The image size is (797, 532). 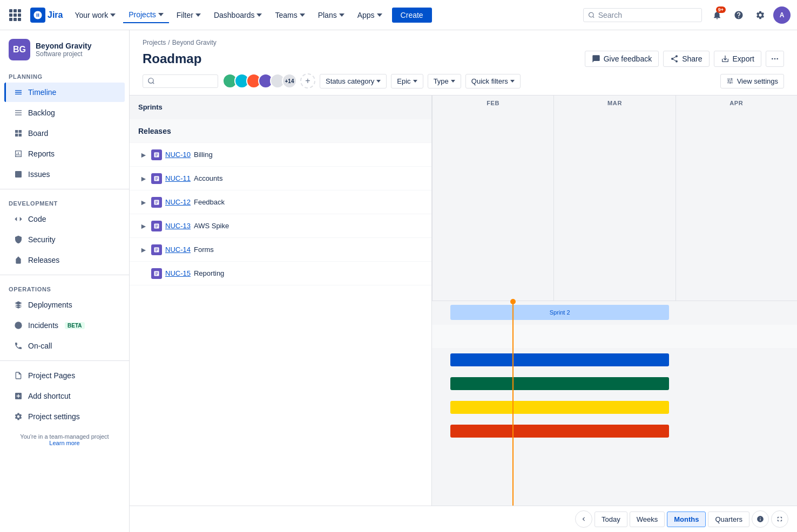 I want to click on row-id: NUC-12, so click(x=178, y=202).